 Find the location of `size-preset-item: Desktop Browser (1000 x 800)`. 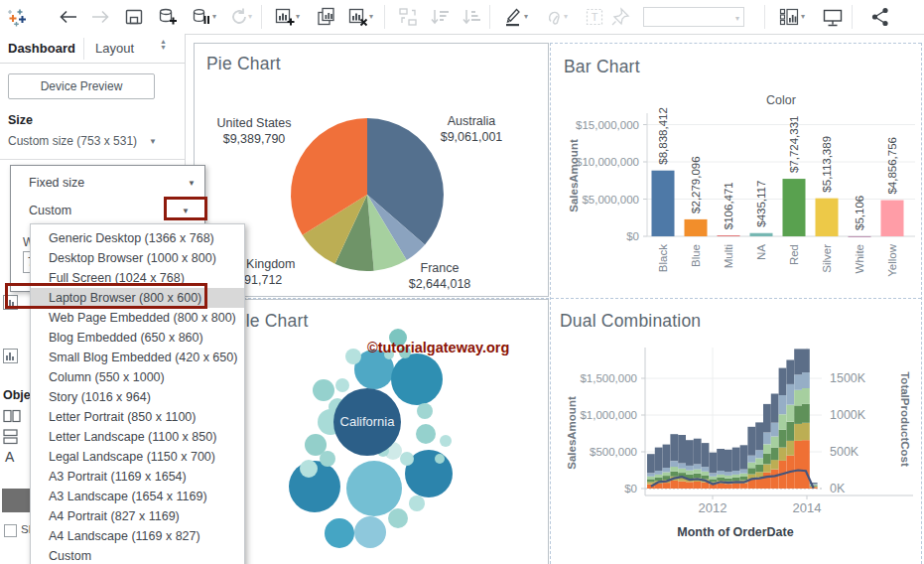

size-preset-item: Desktop Browser (1000 x 800) is located at coordinates (137, 258).